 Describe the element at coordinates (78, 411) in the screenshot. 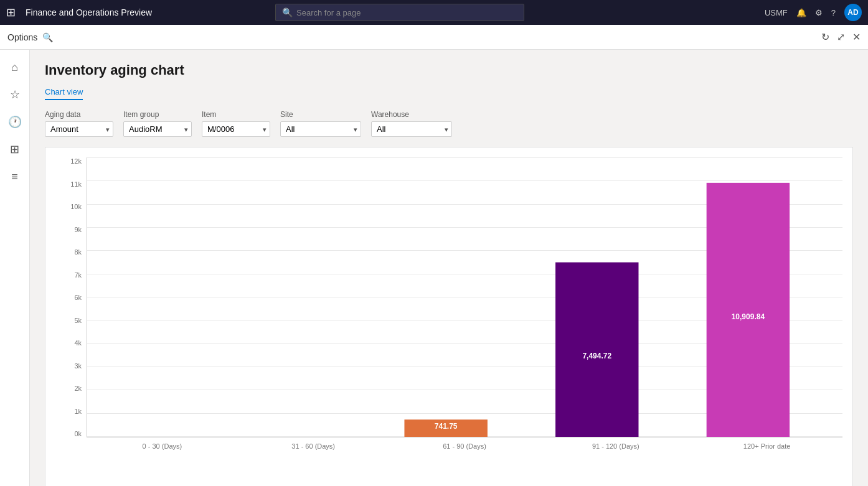

I see `y-label-1k: 1k` at that location.